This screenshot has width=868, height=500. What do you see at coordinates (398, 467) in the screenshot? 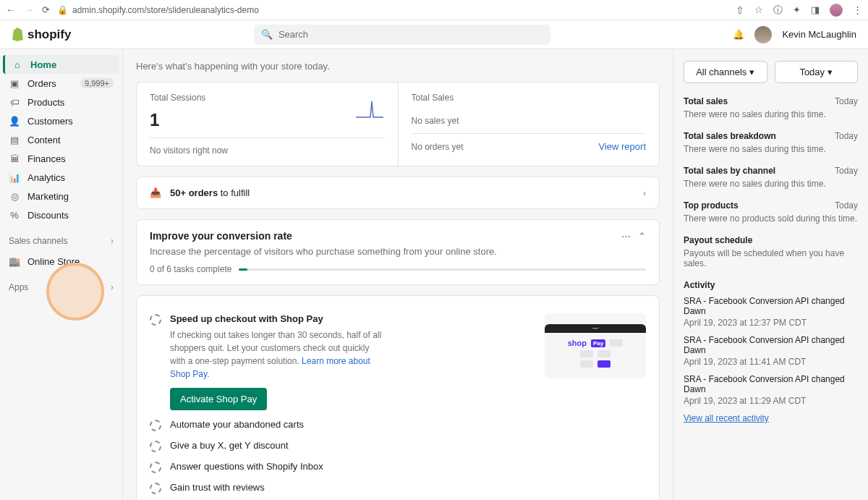
I see `task-row: Answer questions with Shopify Inbox` at bounding box center [398, 467].